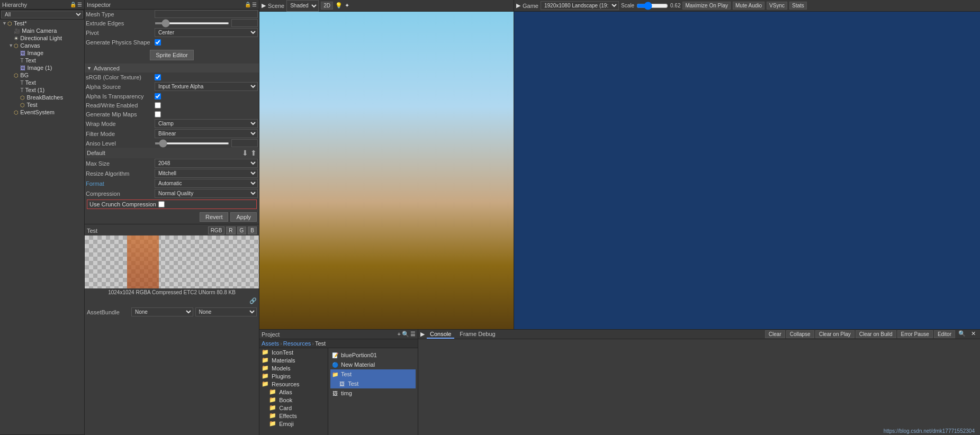 Image resolution: width=980 pixels, height=435 pixels. I want to click on format-select: Automatic, so click(206, 183).